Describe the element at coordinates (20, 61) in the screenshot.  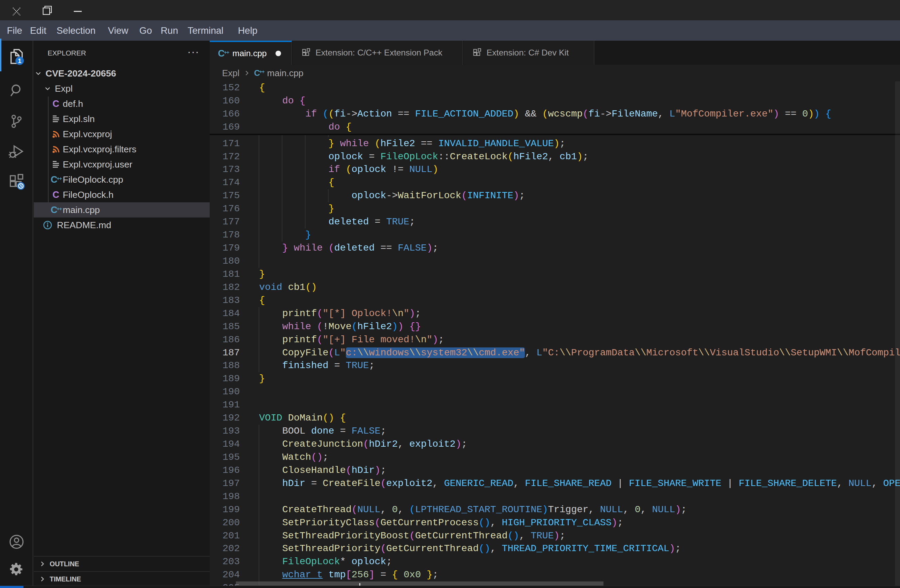
I see `svg-text: 1` at that location.